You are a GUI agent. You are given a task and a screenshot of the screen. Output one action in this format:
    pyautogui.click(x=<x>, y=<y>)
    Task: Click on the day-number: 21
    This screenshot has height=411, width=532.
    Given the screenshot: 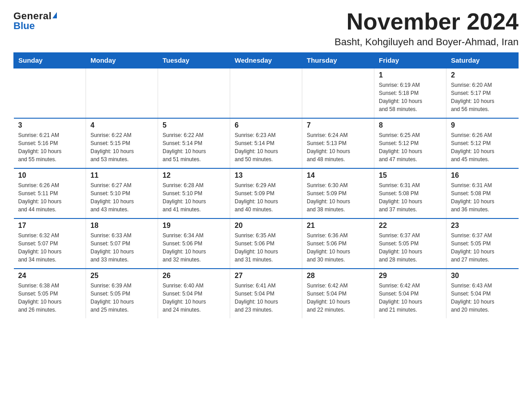 What is the action you would take?
    pyautogui.click(x=338, y=226)
    